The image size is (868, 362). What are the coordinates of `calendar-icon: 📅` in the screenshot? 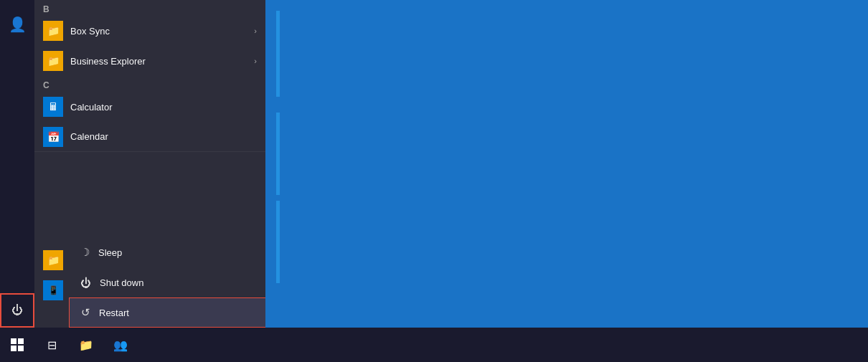 It's located at (53, 137).